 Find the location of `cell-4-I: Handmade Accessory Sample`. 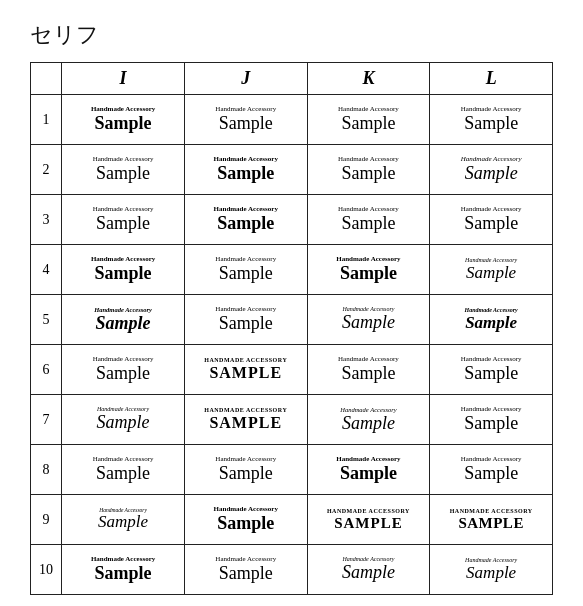

cell-4-I: Handmade Accessory Sample is located at coordinates (124, 270).